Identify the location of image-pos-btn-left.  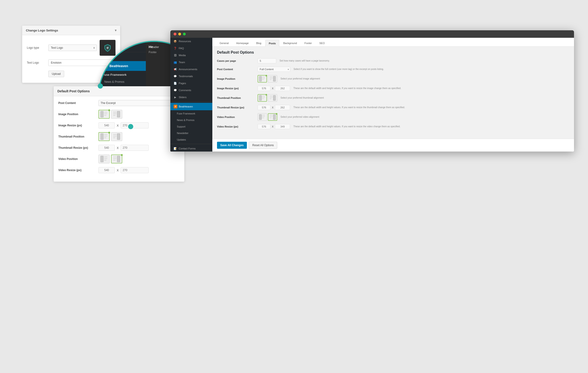
(104, 114).